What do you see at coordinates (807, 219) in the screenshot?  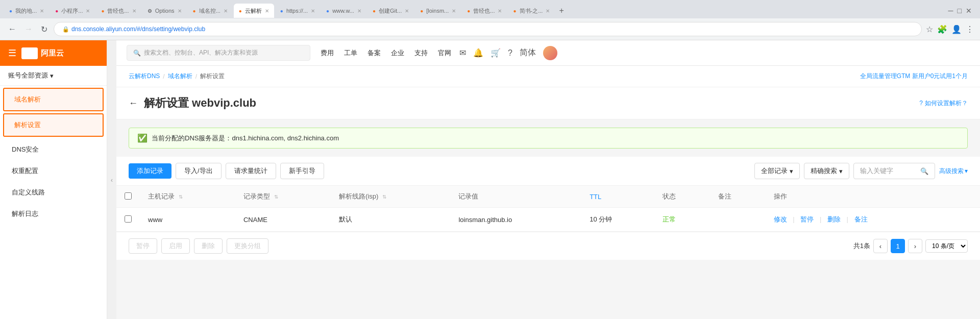 I see `action-pause: 暂停` at bounding box center [807, 219].